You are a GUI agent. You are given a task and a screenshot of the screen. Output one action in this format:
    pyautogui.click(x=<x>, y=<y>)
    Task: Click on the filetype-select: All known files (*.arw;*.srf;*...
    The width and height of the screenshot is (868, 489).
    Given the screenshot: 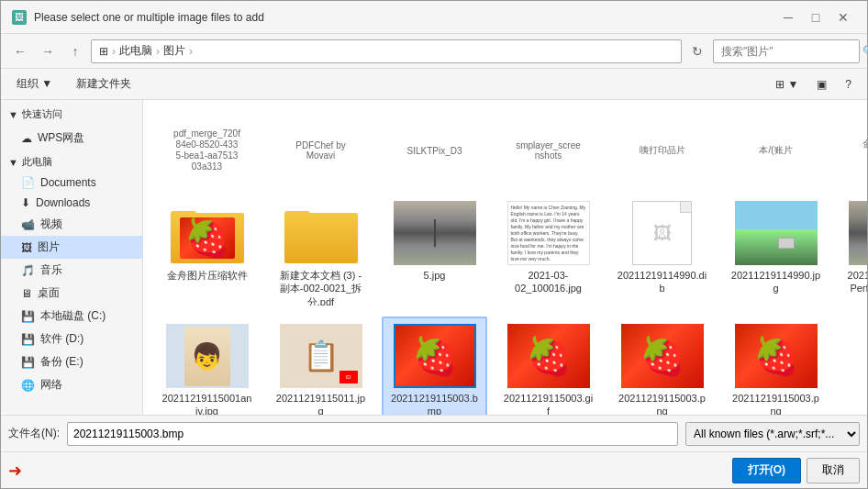 What is the action you would take?
    pyautogui.click(x=773, y=434)
    